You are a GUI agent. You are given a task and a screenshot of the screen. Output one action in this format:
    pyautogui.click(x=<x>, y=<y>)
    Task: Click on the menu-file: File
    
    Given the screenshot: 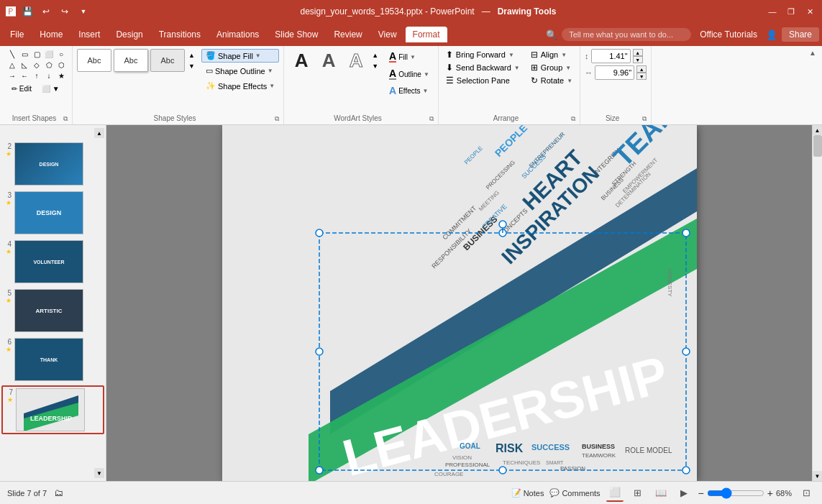 What is the action you would take?
    pyautogui.click(x=17, y=35)
    